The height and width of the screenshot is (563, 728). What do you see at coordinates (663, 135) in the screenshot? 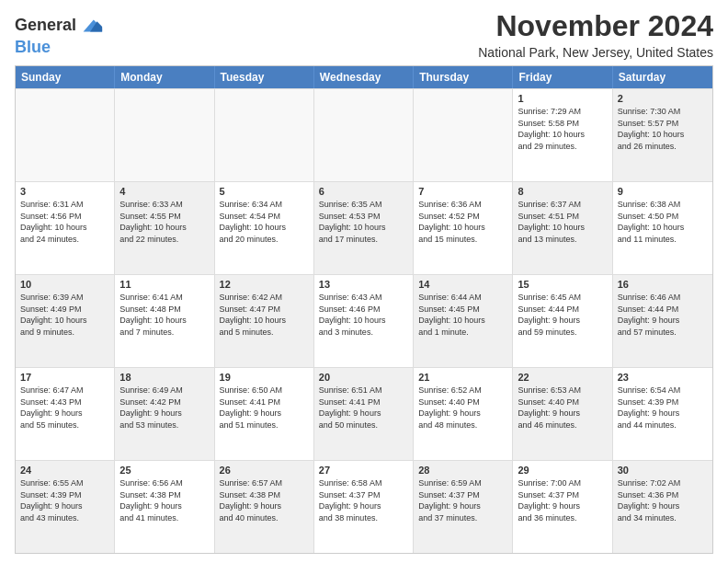
I see `calendar-cell: 2Sunrise: 7:30 AM Sunset: 5:57 PM Daylig…` at bounding box center [663, 135].